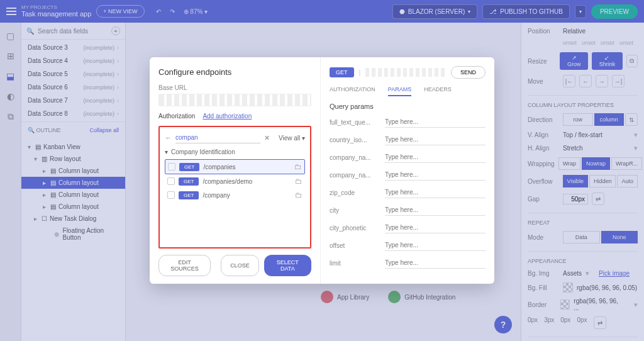 The height and width of the screenshot is (341, 644). What do you see at coordinates (267, 138) in the screenshot?
I see `clear-search-icon: ✕` at bounding box center [267, 138].